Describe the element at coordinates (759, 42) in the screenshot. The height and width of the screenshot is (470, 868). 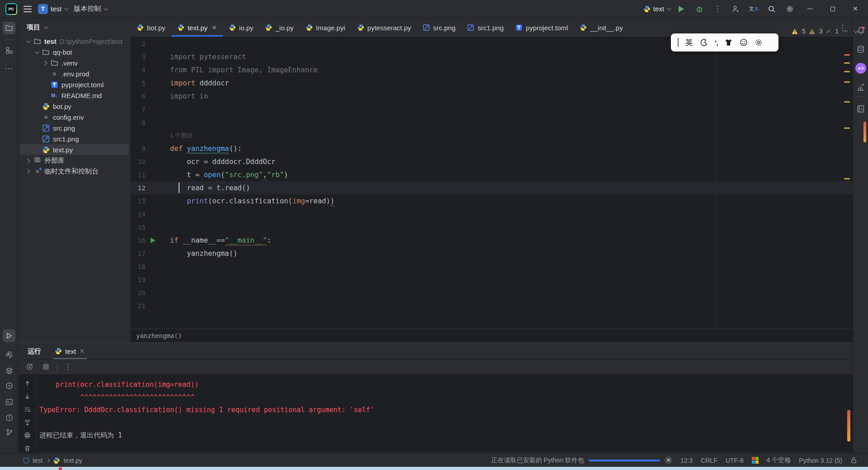
I see `ime-settings-gear-icon` at that location.